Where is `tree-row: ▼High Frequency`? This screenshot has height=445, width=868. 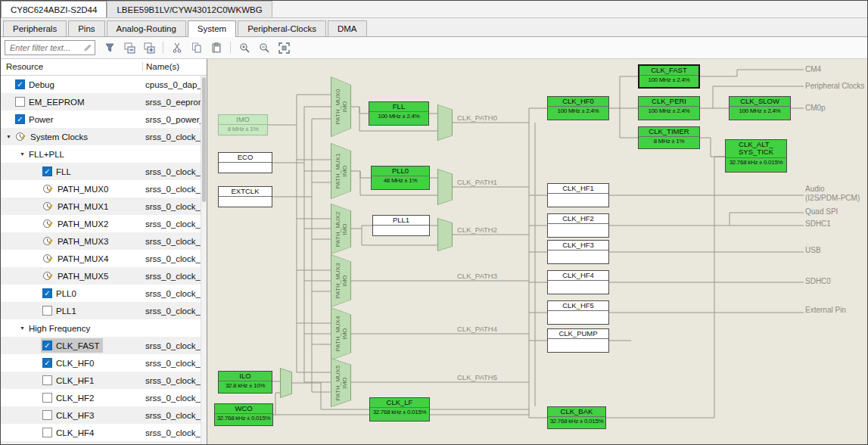 tree-row: ▼High Frequency is located at coordinates (101, 328).